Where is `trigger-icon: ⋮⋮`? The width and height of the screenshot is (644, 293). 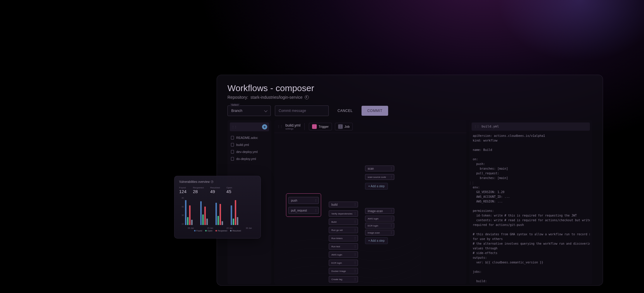
trigger-icon: ⋮⋮ is located at coordinates (314, 127).